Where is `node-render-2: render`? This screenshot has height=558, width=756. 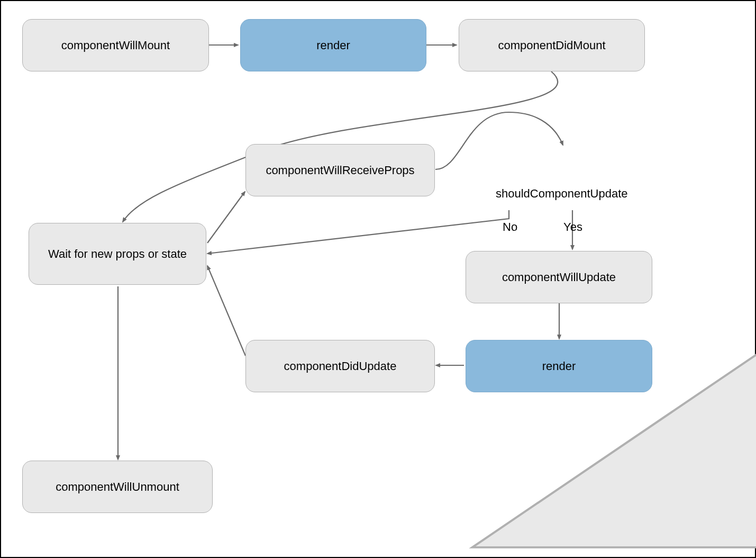 node-render-2: render is located at coordinates (559, 366).